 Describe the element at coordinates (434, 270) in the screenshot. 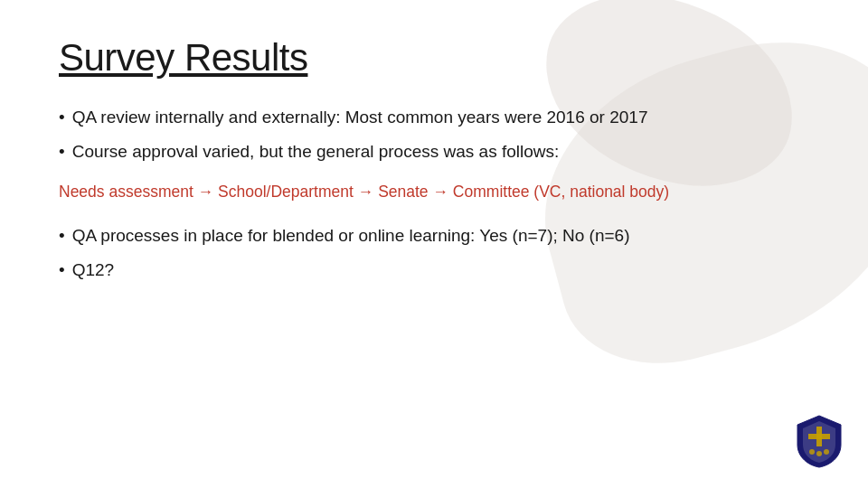

I see `bullet-item-4: • Q12?` at that location.